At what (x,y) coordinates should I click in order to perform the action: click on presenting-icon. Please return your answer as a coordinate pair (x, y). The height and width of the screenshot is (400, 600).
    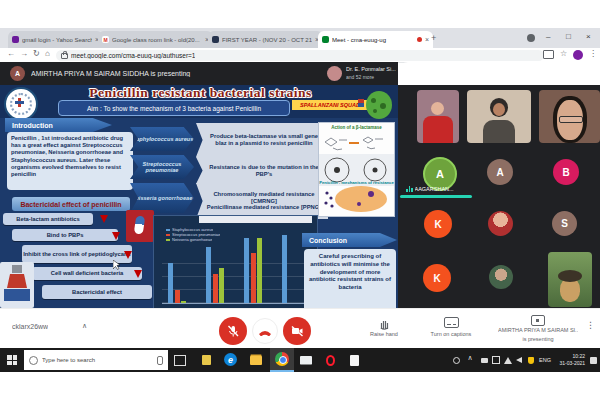
    Looking at the image, I should click on (538, 320).